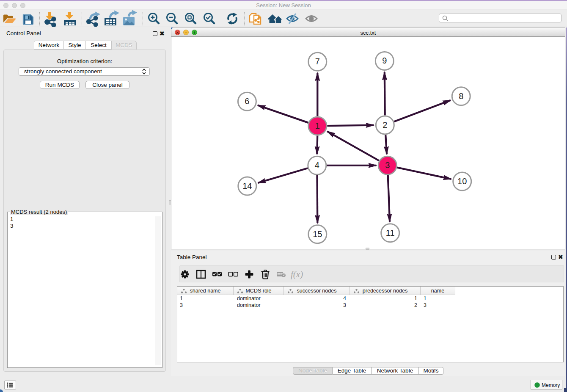 The image size is (567, 392). Describe the element at coordinates (317, 61) in the screenshot. I see `svg-text: 7` at that location.